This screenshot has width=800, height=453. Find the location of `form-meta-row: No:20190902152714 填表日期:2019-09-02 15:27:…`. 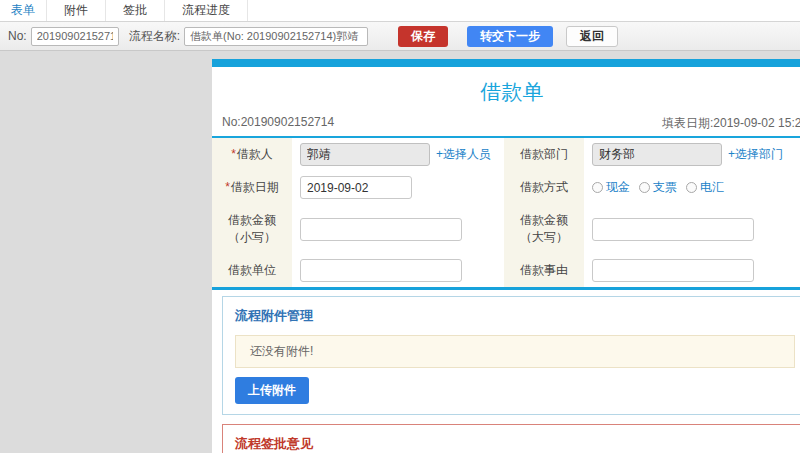

form-meta-row: No:20190902152714 填表日期:2019-09-02 15:27:… is located at coordinates (506, 122).